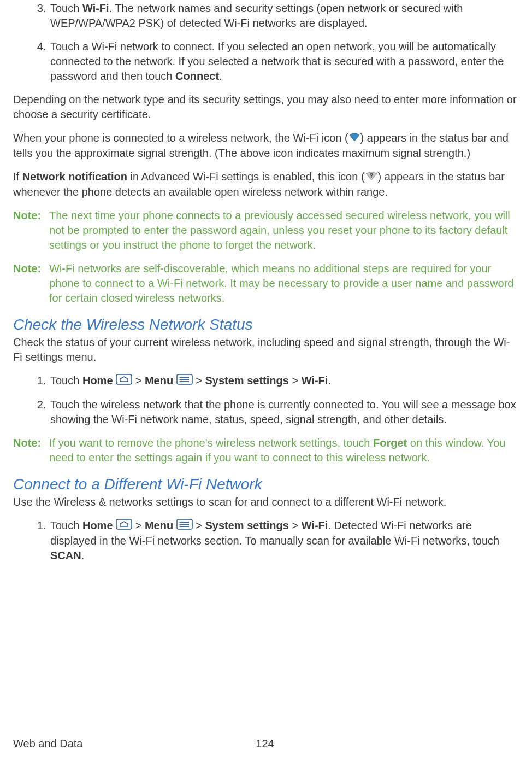 Image resolution: width=532 pixels, height=761 pixels. What do you see at coordinates (265, 400) in the screenshot?
I see `check-steps-list: Touch Home > Menu > System settings > Wi…` at bounding box center [265, 400].